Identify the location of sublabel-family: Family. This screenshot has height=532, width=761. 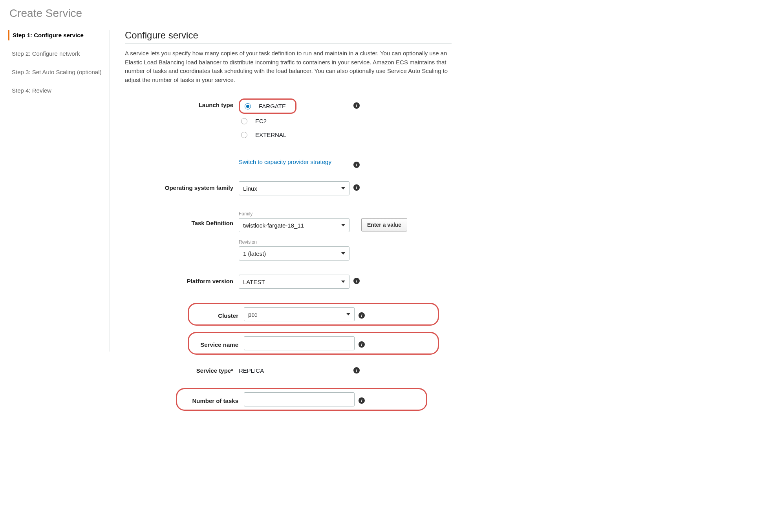
(294, 214).